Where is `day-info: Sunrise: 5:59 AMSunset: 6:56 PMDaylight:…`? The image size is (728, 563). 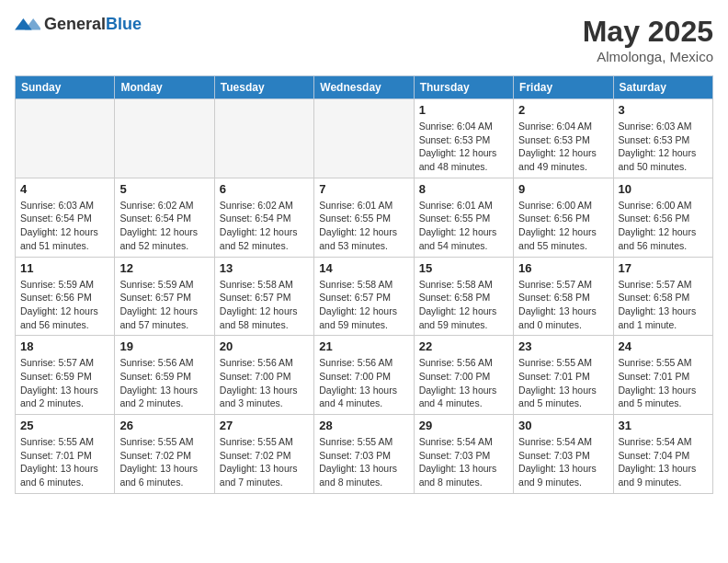
day-info: Sunrise: 5:59 AMSunset: 6:56 PMDaylight:… is located at coordinates (64, 305).